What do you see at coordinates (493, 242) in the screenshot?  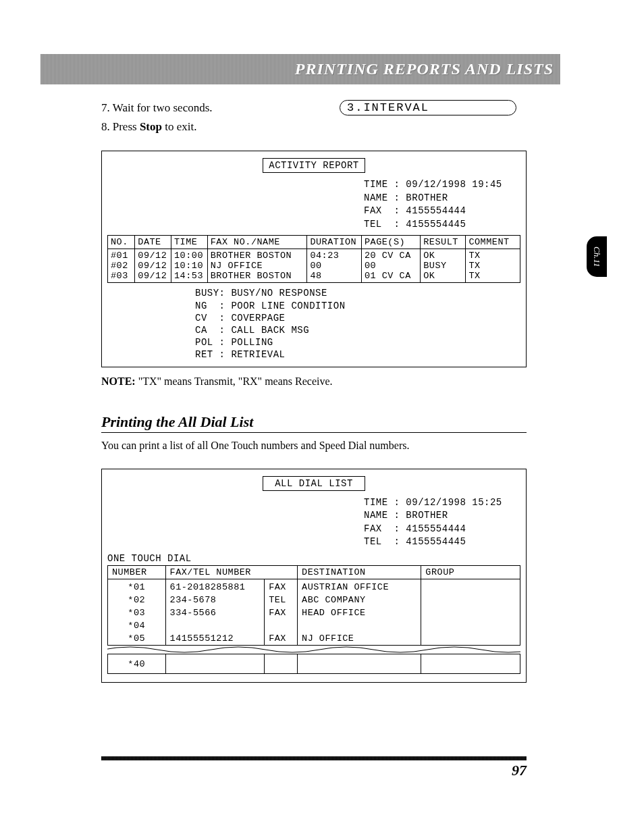 I see `col-comment: COMMENT` at bounding box center [493, 242].